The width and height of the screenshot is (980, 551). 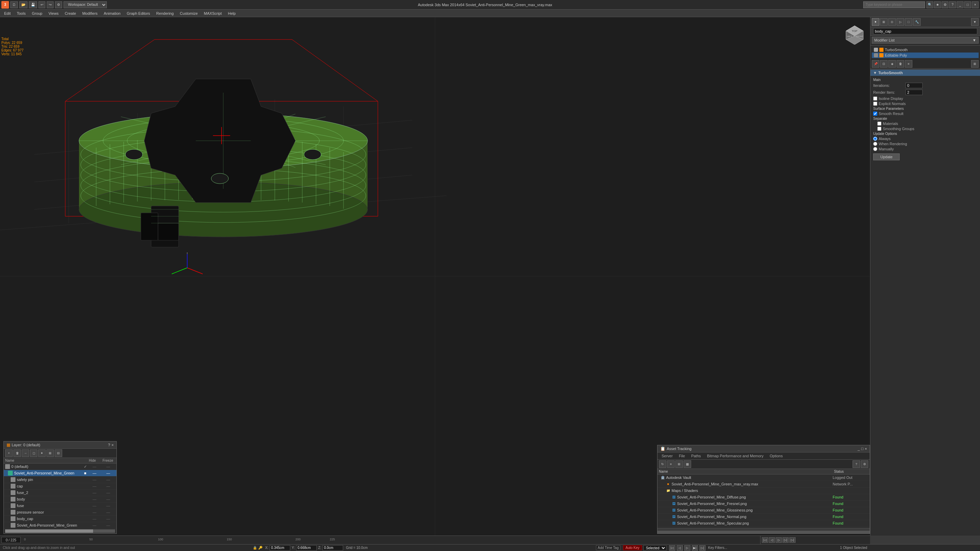 What do you see at coordinates (90, 13) in the screenshot?
I see `menu-modifiers: Modifiers` at bounding box center [90, 13].